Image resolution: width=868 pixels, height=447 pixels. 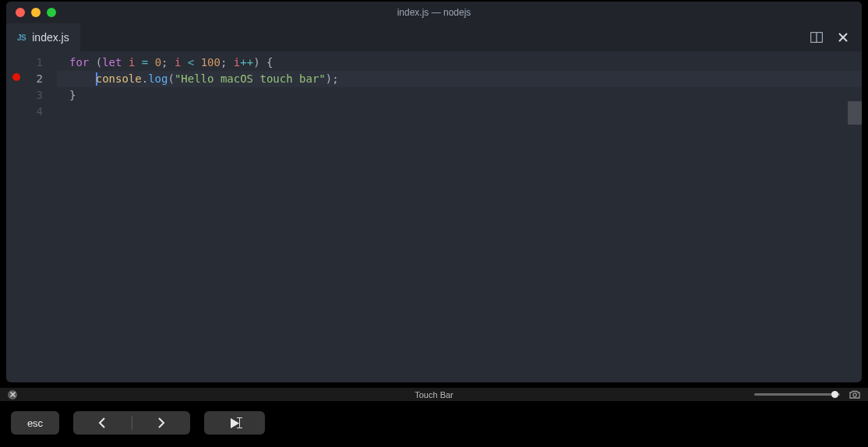 What do you see at coordinates (235, 424) in the screenshot?
I see `play-icon` at bounding box center [235, 424].